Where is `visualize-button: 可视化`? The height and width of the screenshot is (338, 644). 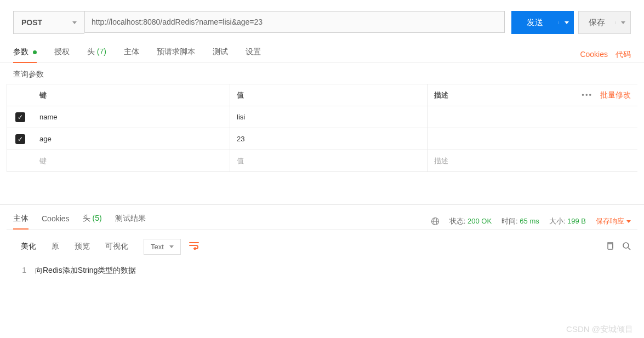 visualize-button: 可视化 is located at coordinates (117, 247).